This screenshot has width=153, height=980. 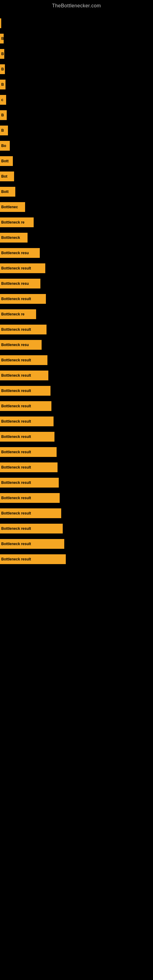 I want to click on bar-label: Bot, so click(x=4, y=177).